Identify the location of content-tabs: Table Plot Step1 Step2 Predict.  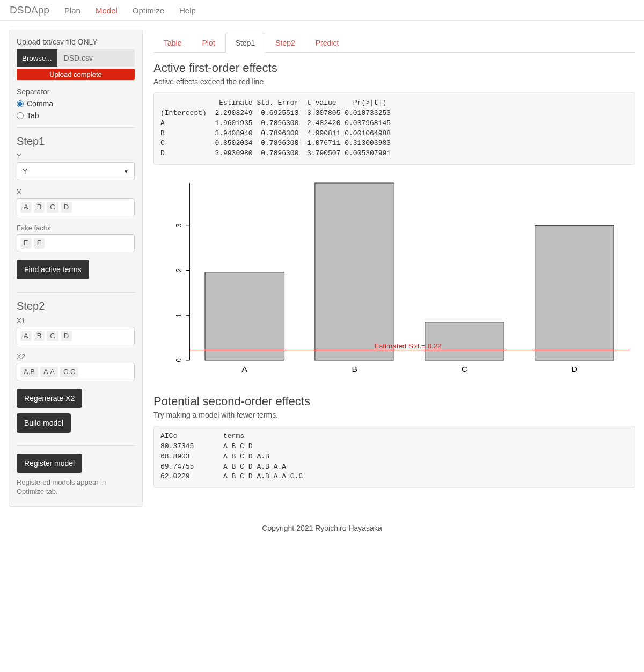
(394, 43).